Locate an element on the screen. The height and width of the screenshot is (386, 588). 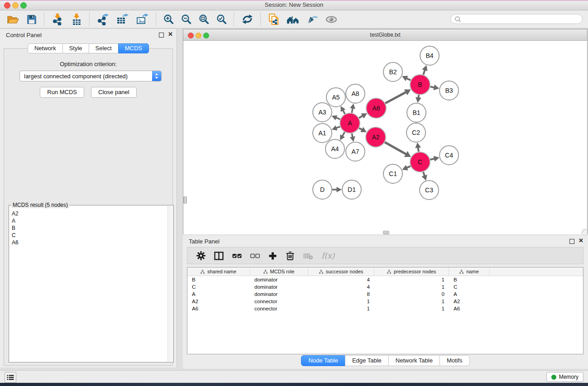
column-header-name: name is located at coordinates (469, 272).